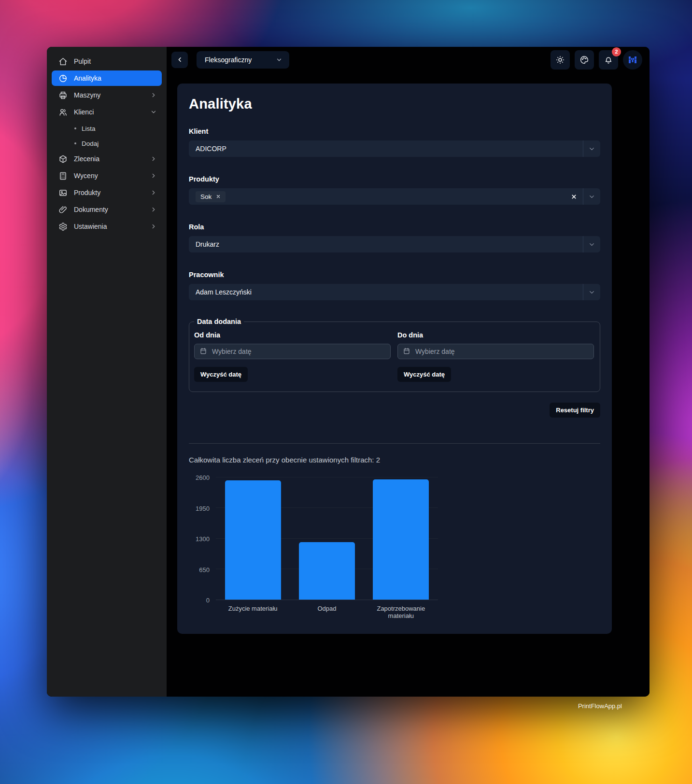  What do you see at coordinates (326, 612) in the screenshot?
I see `x-tick-label: Odpad` at bounding box center [326, 612].